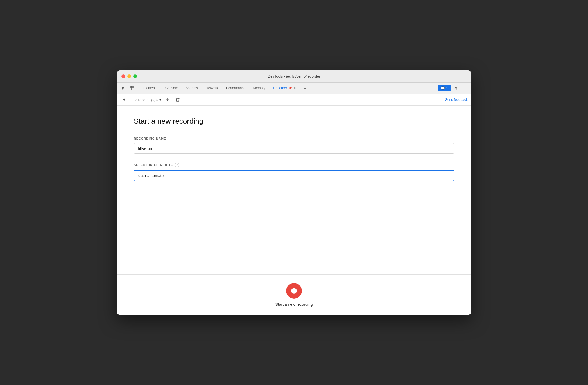 This screenshot has width=588, height=385. What do you see at coordinates (294, 148) in the screenshot?
I see `recording-name-input` at bounding box center [294, 148].